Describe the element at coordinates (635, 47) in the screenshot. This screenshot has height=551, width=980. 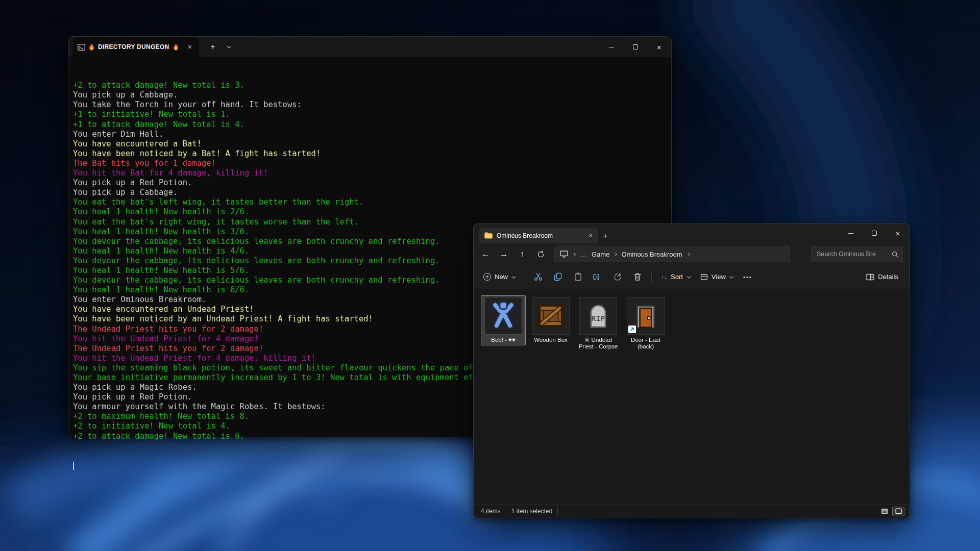
I see `terminal-maximize-button` at that location.